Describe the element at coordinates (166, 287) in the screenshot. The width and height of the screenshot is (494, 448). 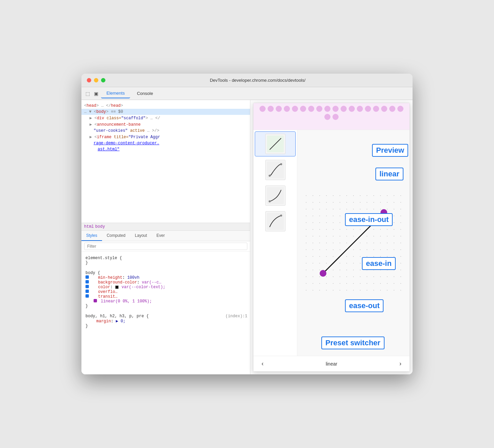
I see `css-prop-color: color: var(--color-text);` at that location.